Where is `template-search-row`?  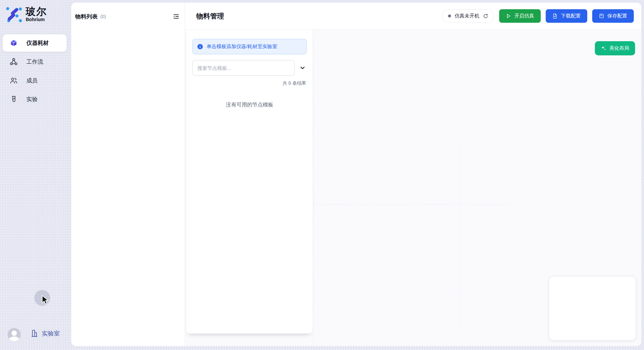 template-search-row is located at coordinates (249, 68).